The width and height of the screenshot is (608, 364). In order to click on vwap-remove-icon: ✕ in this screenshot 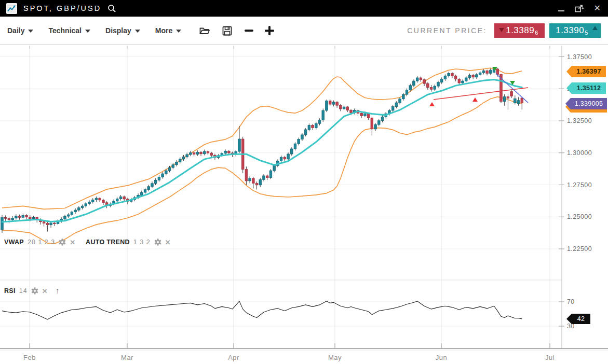, I will do `click(73, 243)`.